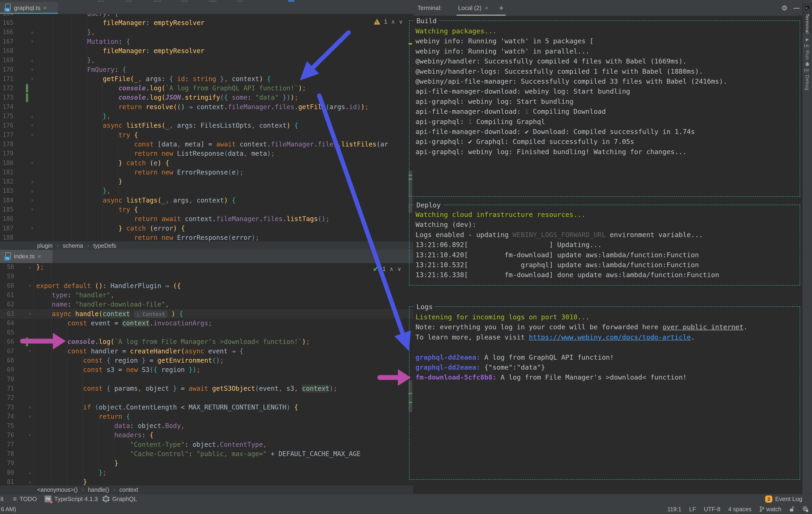 This screenshot has height=514, width=812. Describe the element at coordinates (45, 246) in the screenshot. I see `breadcrumb-graphql-item: plugin` at that location.